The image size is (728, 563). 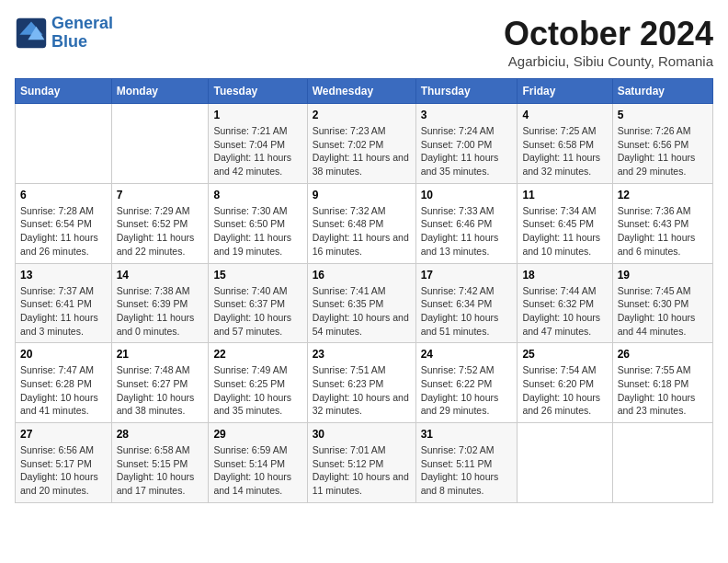 I want to click on day-info: Sunrise: 7:36 AMSunset: 6:43 PMDaylight:…, so click(x=663, y=232).